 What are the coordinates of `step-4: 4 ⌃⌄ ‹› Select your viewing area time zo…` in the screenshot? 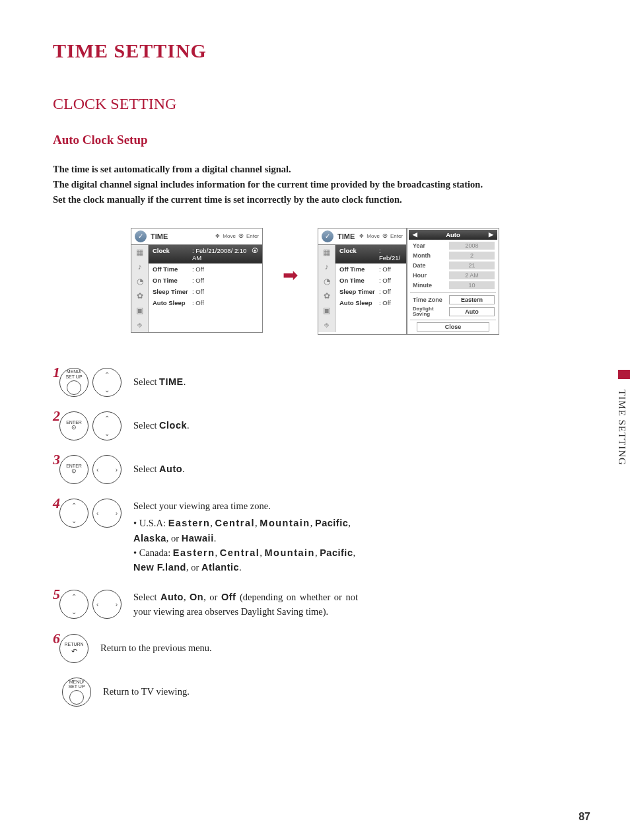 It's located at (315, 537).